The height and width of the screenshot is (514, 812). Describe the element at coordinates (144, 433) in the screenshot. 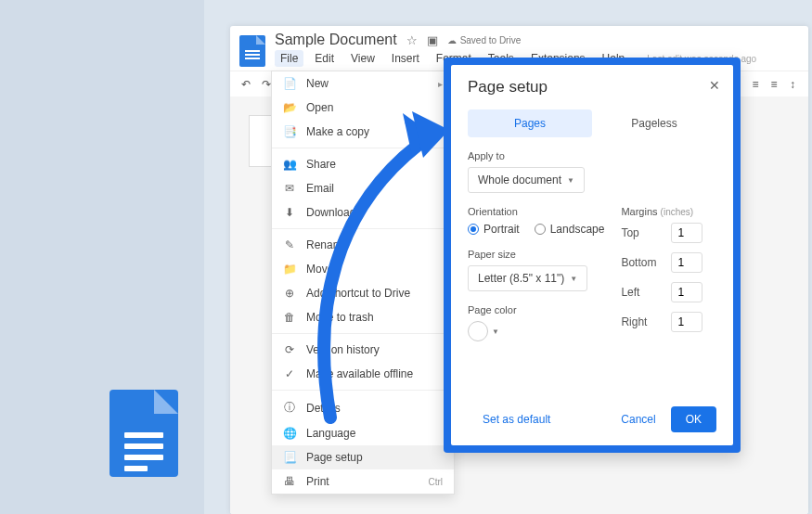

I see `google-docs-logo` at that location.